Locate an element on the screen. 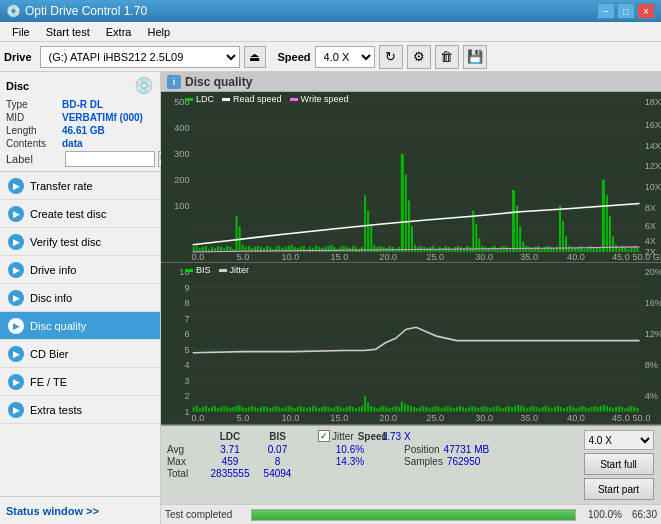 Image resolution: width=661 pixels, height=524 pixels. sidebar-item-disc-quality: ▶ Disc quality is located at coordinates (80, 326).